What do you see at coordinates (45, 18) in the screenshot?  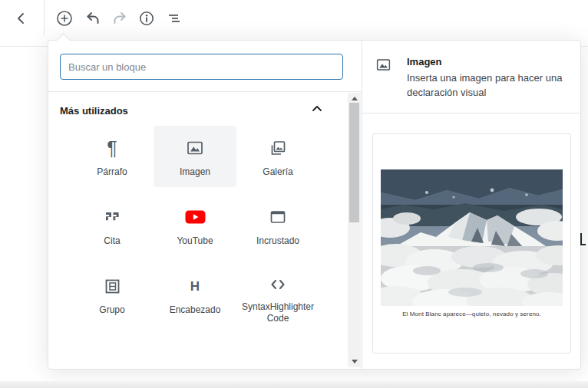 I see `toolbar-divider` at bounding box center [45, 18].